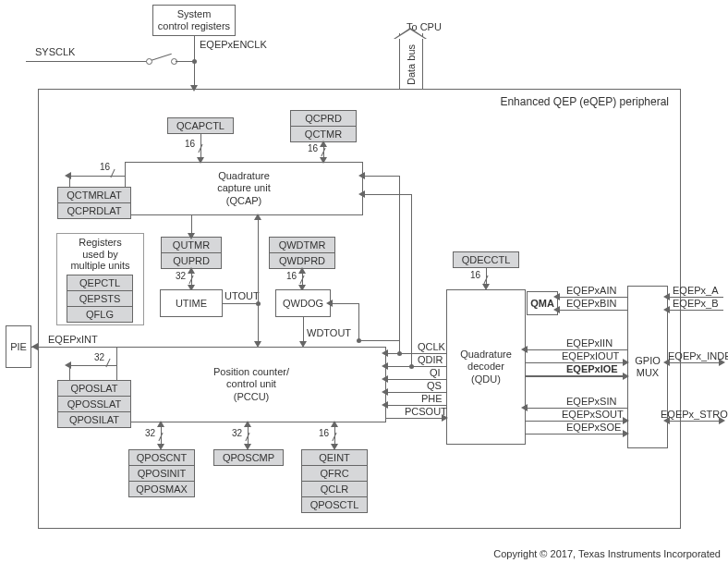  Describe the element at coordinates (162, 489) in the screenshot. I see `qposmax-register: QPOSMAX` at that location.